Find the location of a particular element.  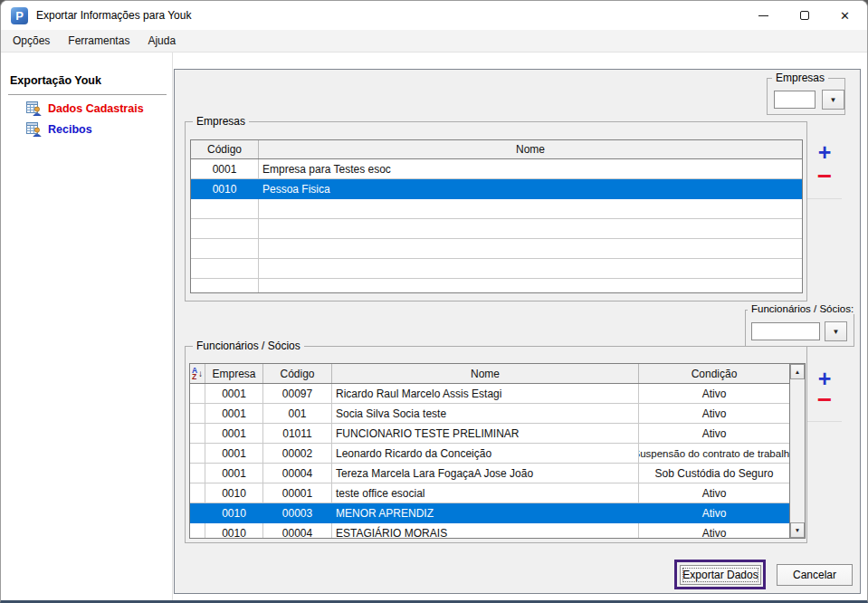

remove-funcionario-button: − is located at coordinates (825, 400).